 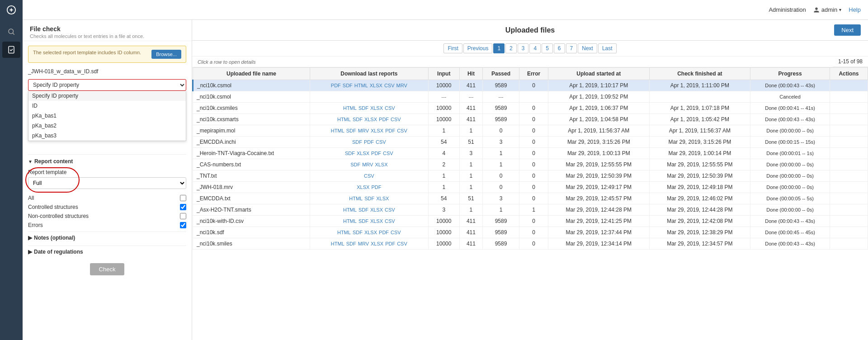 What do you see at coordinates (499, 48) in the screenshot?
I see `pagination-page-1: 1` at bounding box center [499, 48].